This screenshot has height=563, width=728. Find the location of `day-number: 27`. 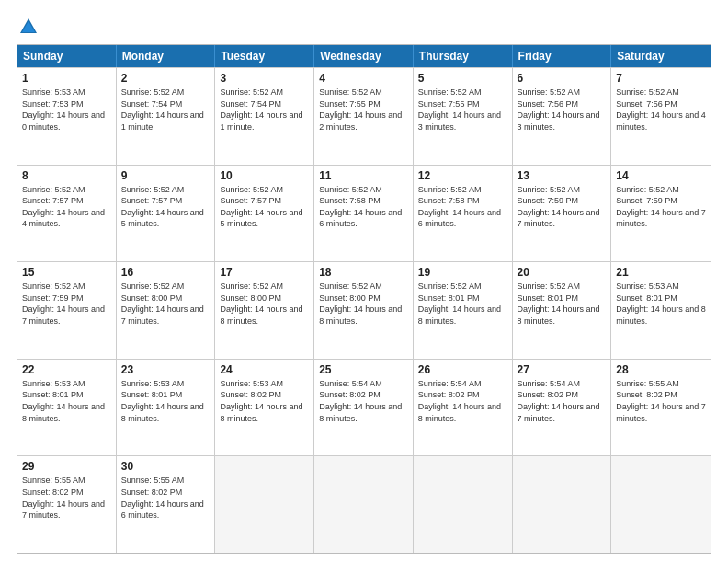

day-number: 27 is located at coordinates (563, 370).